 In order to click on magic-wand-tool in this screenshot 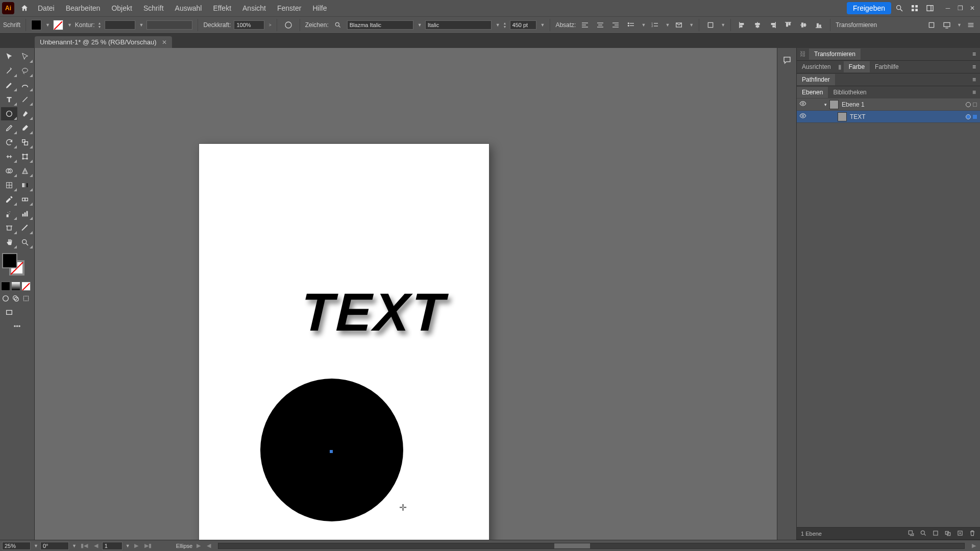, I will do `click(9, 71)`.